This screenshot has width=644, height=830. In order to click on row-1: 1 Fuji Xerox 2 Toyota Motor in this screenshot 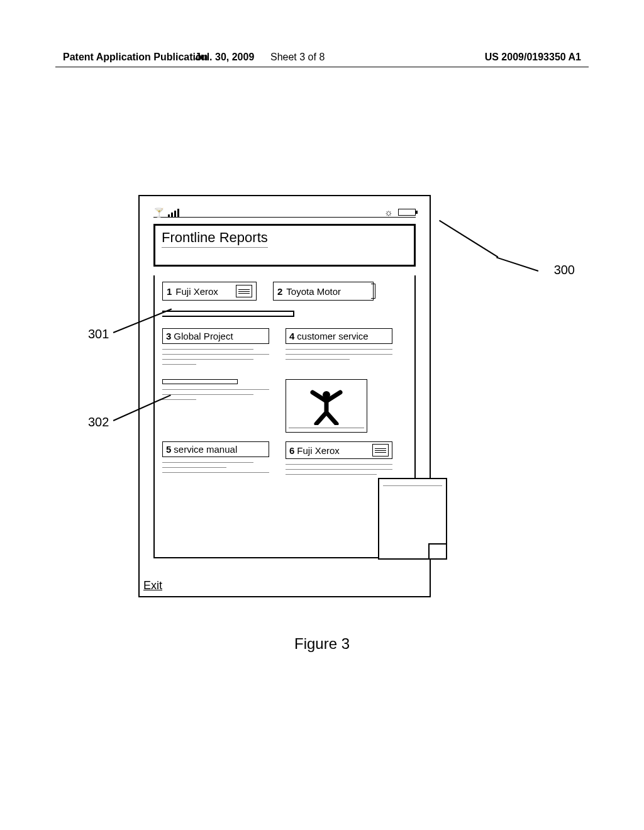, I will do `click(284, 291)`.